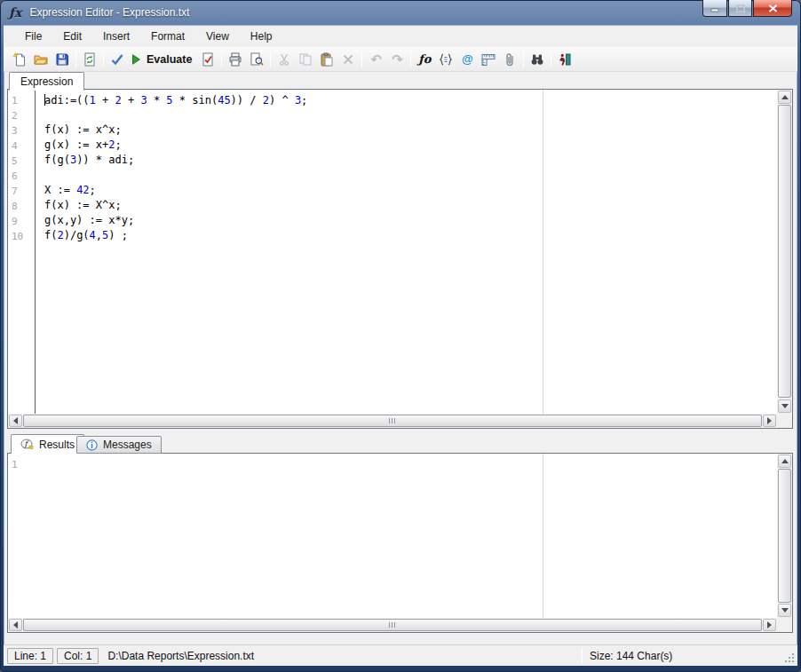 The height and width of the screenshot is (672, 801). I want to click on menu-view: View, so click(218, 36).